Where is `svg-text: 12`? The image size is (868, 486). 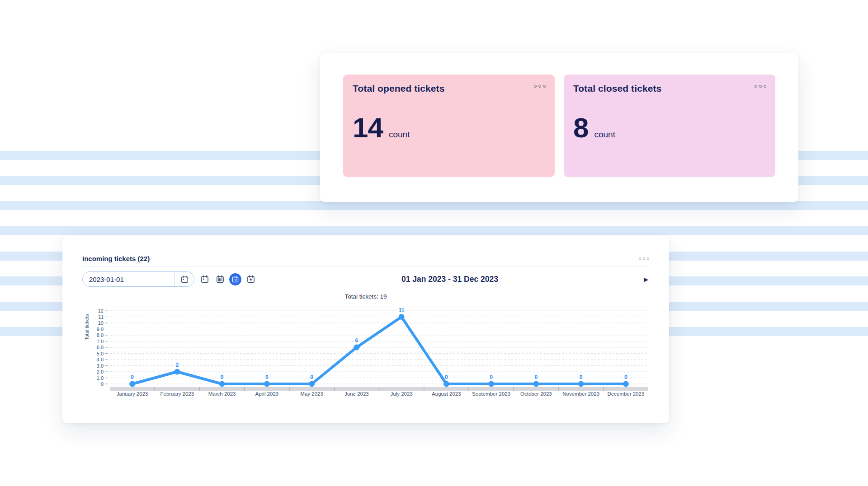 svg-text: 12 is located at coordinates (101, 311).